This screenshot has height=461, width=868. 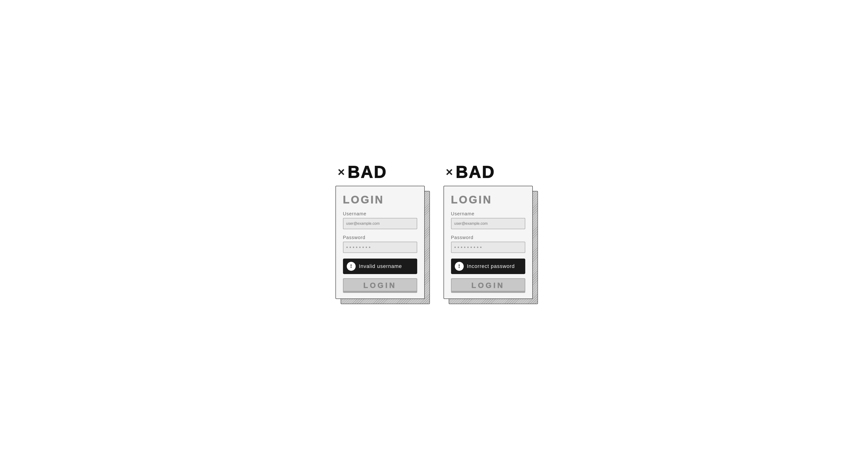 I want to click on error-text-2: Incorrect password, so click(x=491, y=266).